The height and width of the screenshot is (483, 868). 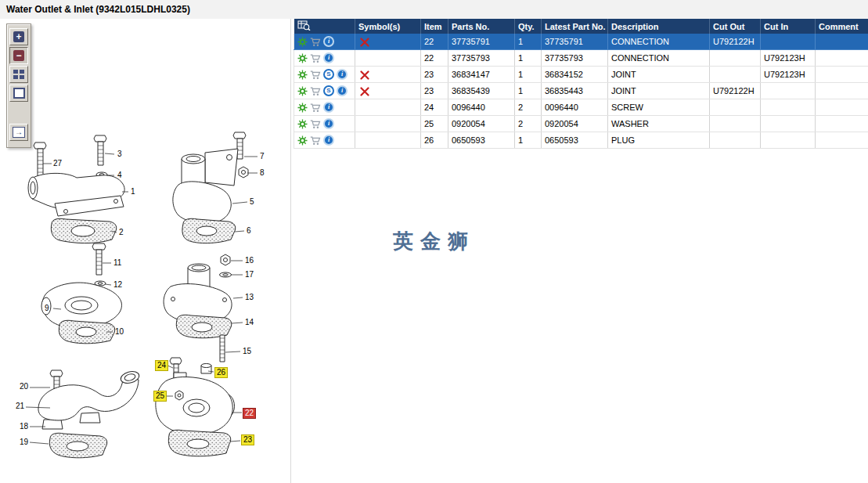 What do you see at coordinates (736, 27) in the screenshot?
I see `column-header-cut-out: Cut Out` at bounding box center [736, 27].